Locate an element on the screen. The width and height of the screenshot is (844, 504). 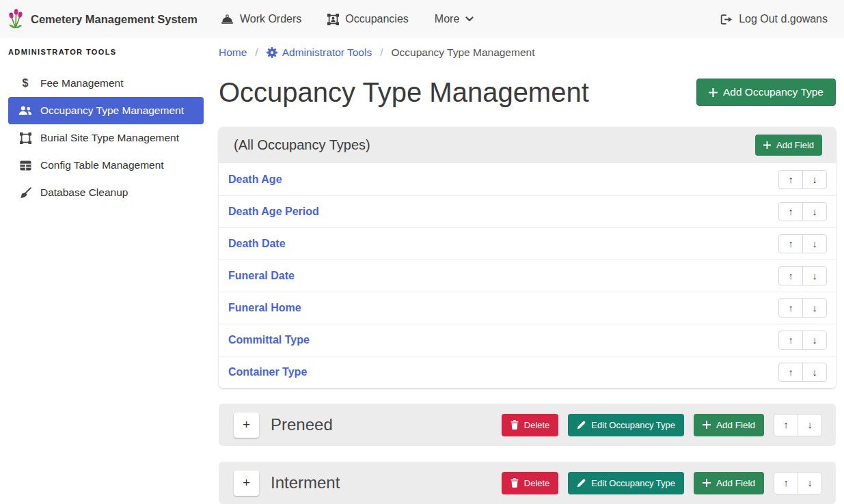
section-title: Interment is located at coordinates (305, 483).